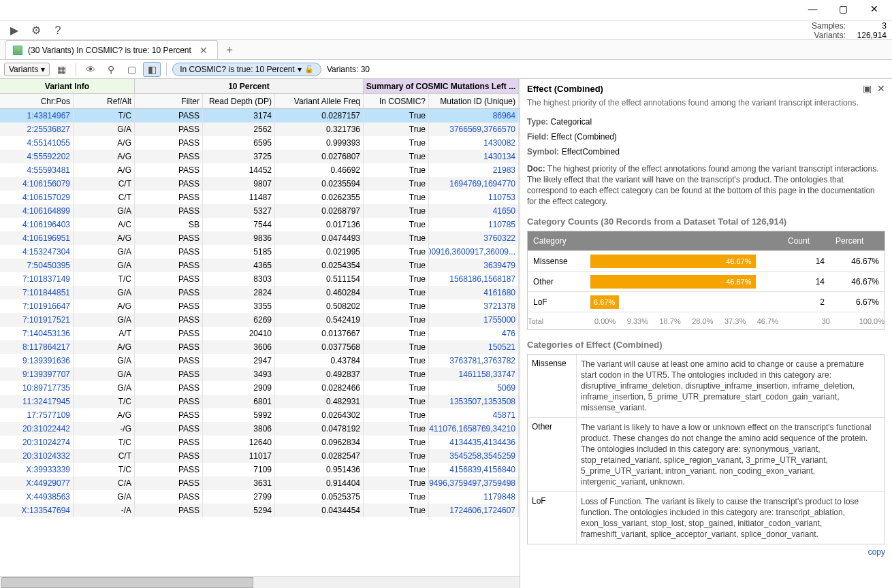  What do you see at coordinates (706, 455) in the screenshot?
I see `effect-row: OtherThe variant is likely to have a low…` at bounding box center [706, 455].